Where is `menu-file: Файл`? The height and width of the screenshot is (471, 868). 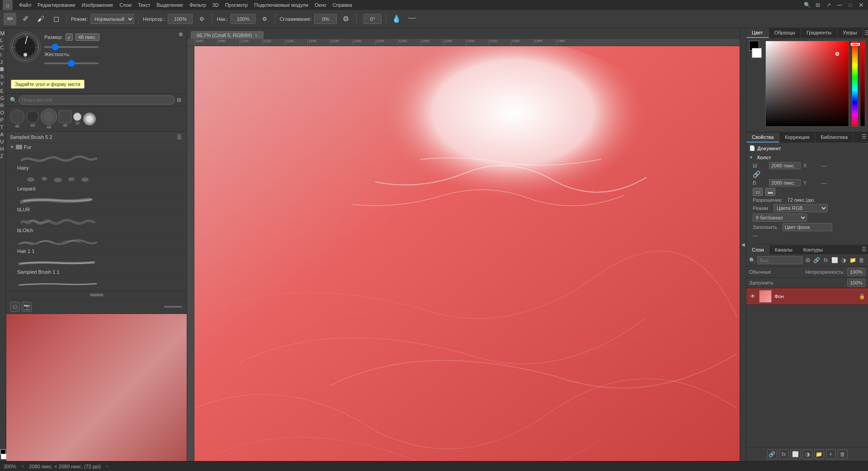
menu-file: Файл is located at coordinates (25, 5).